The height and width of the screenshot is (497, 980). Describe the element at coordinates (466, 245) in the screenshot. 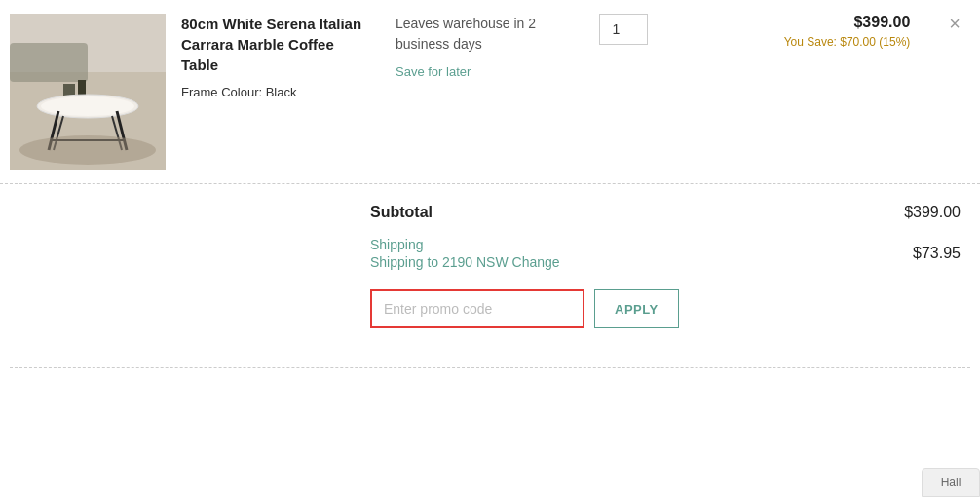

I see `shipping-label: Shipping` at that location.